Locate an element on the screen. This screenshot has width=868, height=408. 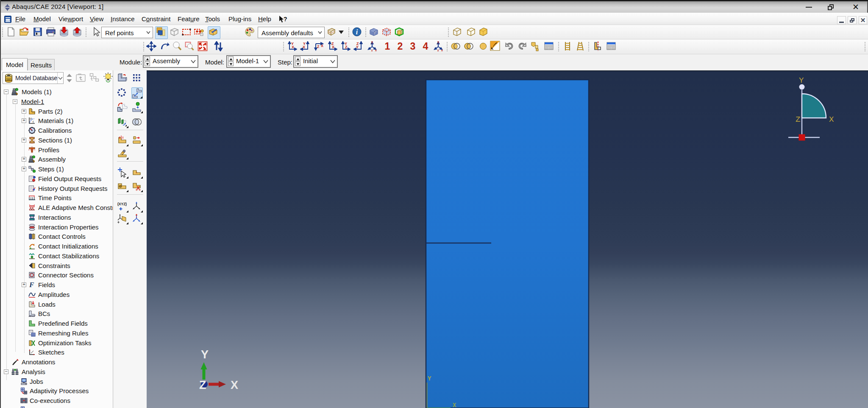
svg-text: F is located at coordinates (31, 285).